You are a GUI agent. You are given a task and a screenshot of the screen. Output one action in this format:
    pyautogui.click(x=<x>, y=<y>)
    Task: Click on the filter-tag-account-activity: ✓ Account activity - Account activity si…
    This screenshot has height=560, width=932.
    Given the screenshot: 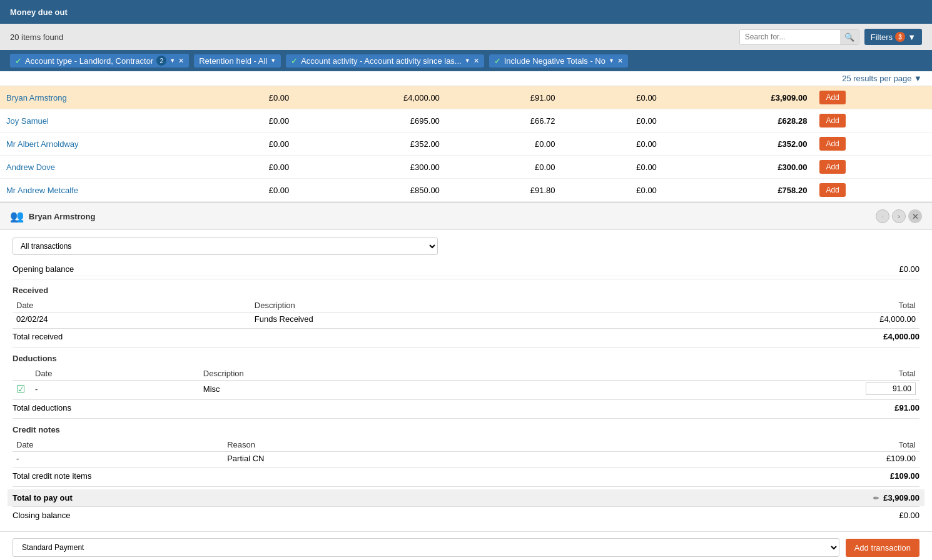 What is the action you would take?
    pyautogui.click(x=385, y=61)
    